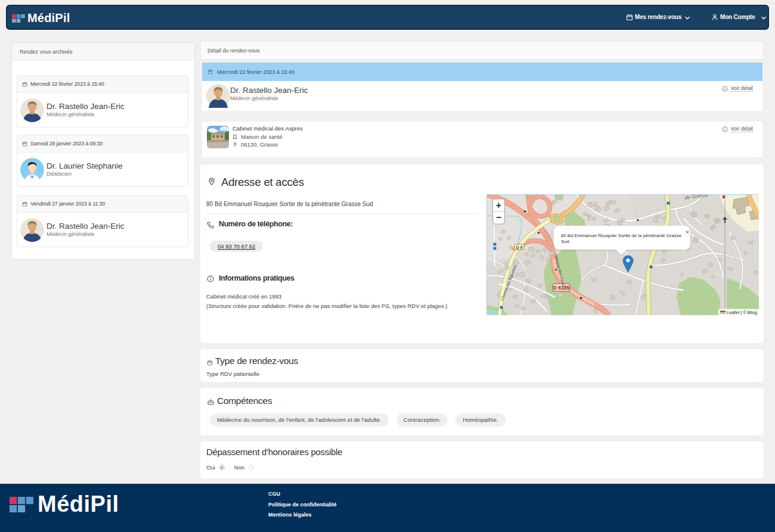  What do you see at coordinates (565, 242) in the screenshot?
I see `svg-text: Sud` at bounding box center [565, 242].